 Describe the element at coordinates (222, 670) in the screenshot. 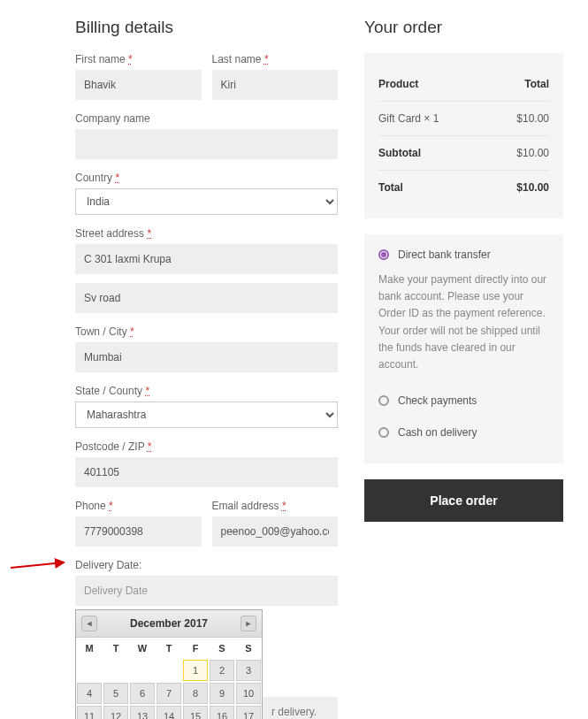

I see `datepicker-day: 2` at that location.